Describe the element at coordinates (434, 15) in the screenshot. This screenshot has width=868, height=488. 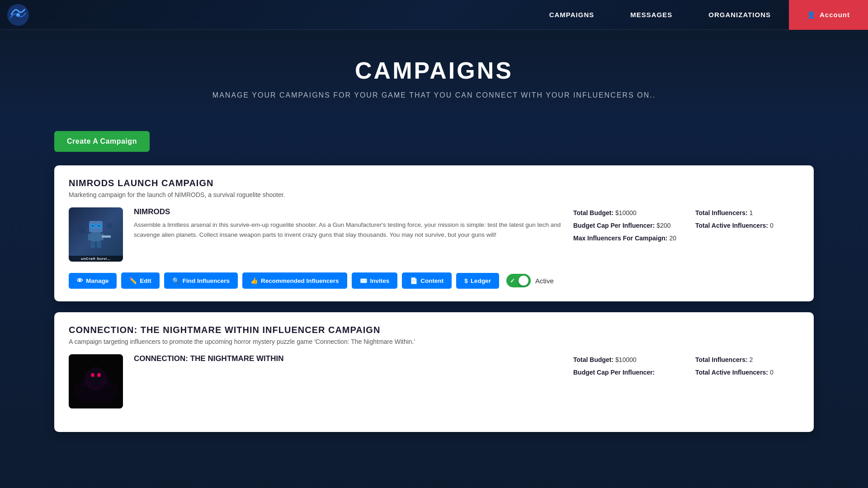
I see `main-nav: CAMPAIGNS MESSAGES ORGANIZATIONS 👤 Accou…` at that location.